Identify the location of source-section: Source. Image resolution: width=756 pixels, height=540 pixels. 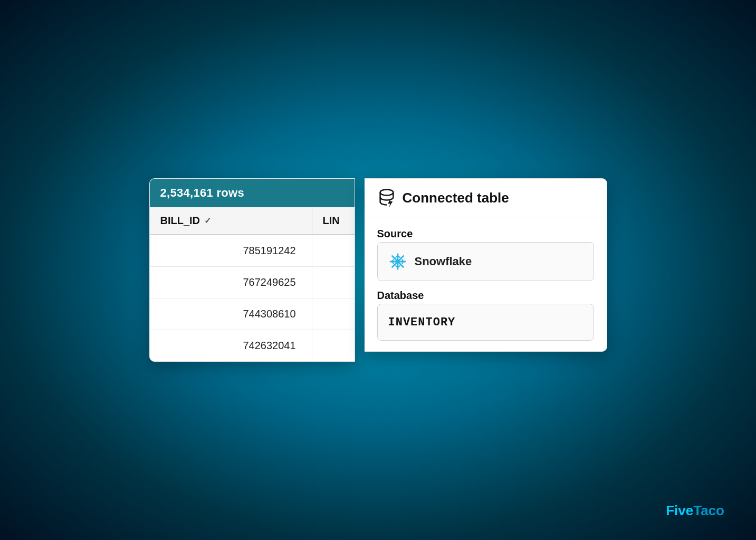
(485, 254).